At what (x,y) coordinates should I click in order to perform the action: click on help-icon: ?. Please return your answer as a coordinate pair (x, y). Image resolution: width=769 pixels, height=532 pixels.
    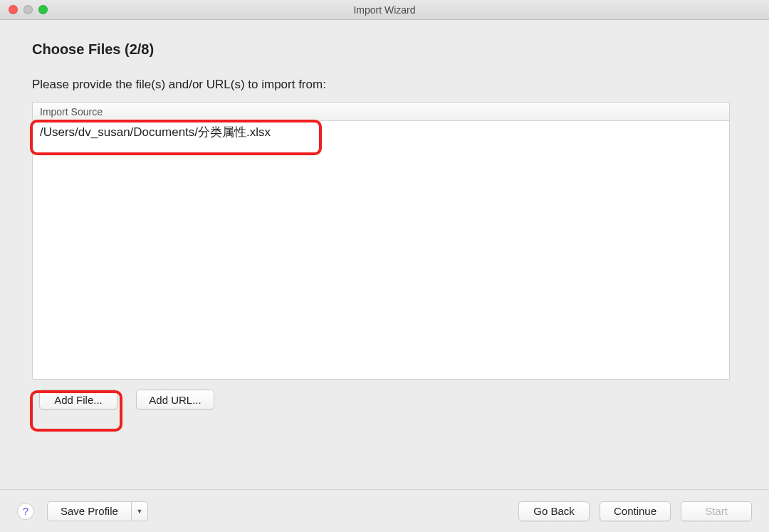
    Looking at the image, I should click on (26, 511).